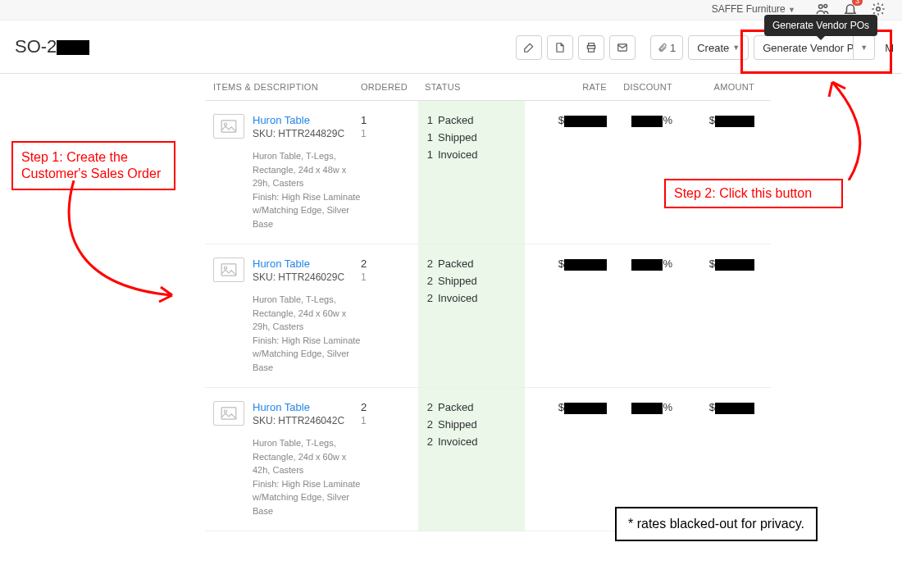  I want to click on annotation-arrow-step2, so click(840, 127).